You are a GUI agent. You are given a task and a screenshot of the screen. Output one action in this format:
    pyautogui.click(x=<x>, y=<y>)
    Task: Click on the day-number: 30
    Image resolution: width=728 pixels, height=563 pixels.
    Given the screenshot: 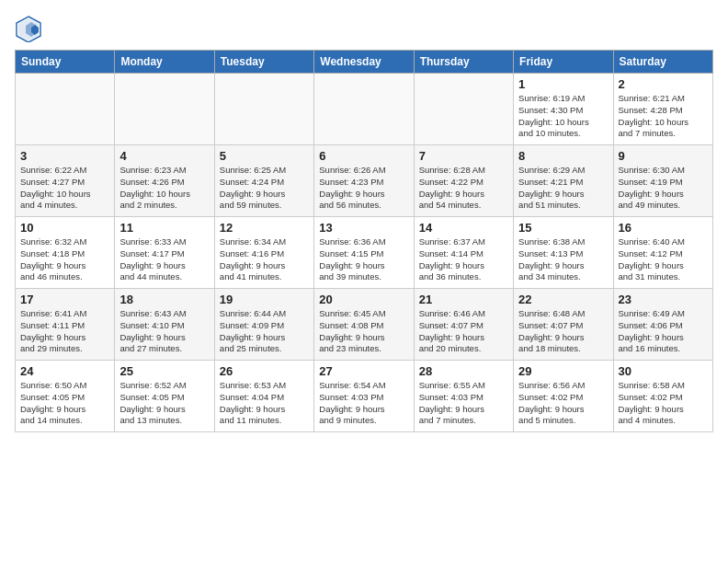 What is the action you would take?
    pyautogui.click(x=664, y=372)
    